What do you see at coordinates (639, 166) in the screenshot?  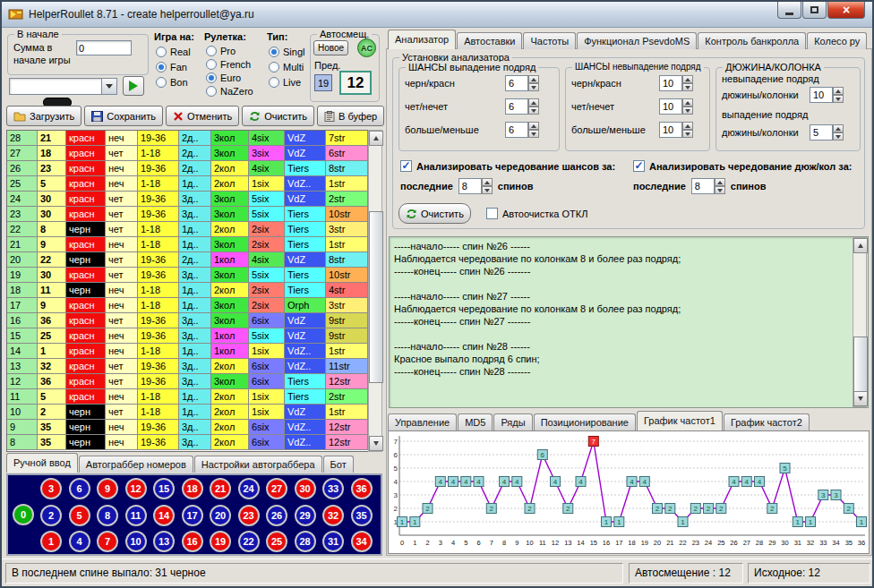 I see `analyze-dozen-checkbox` at bounding box center [639, 166].